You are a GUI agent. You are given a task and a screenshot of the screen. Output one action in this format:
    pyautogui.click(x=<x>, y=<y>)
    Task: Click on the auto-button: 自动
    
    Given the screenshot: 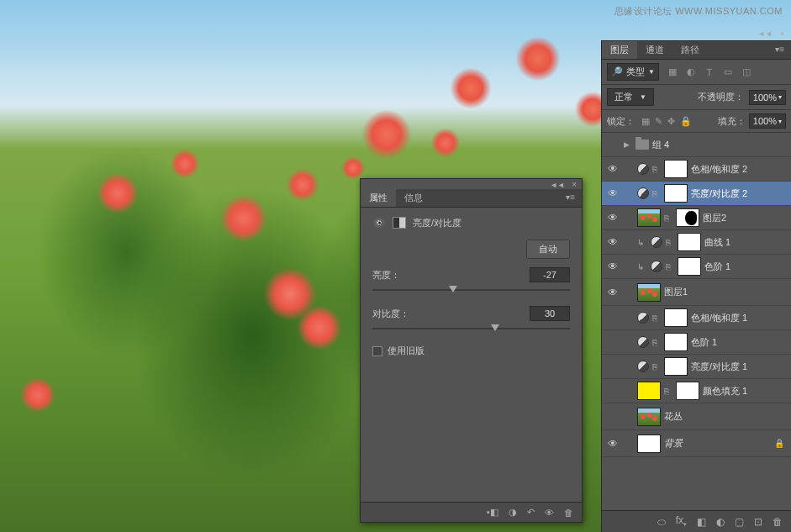 What is the action you would take?
    pyautogui.click(x=548, y=249)
    